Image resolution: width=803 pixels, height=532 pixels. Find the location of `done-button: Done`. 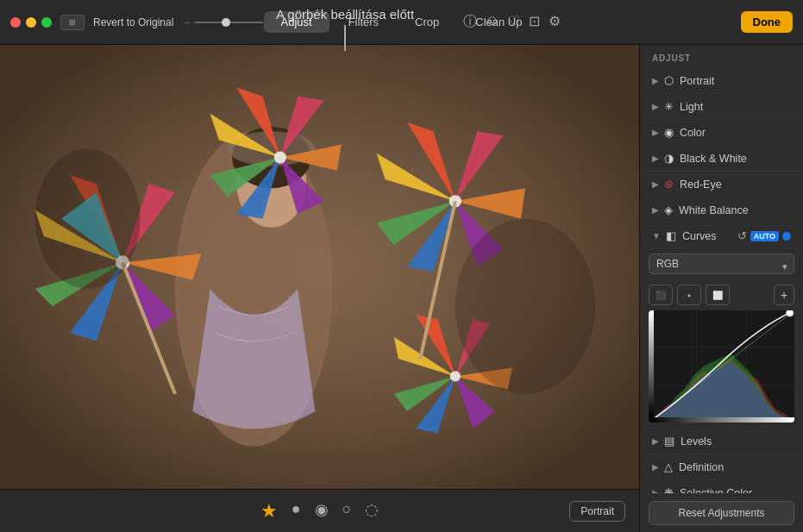

done-button: Done is located at coordinates (768, 22).